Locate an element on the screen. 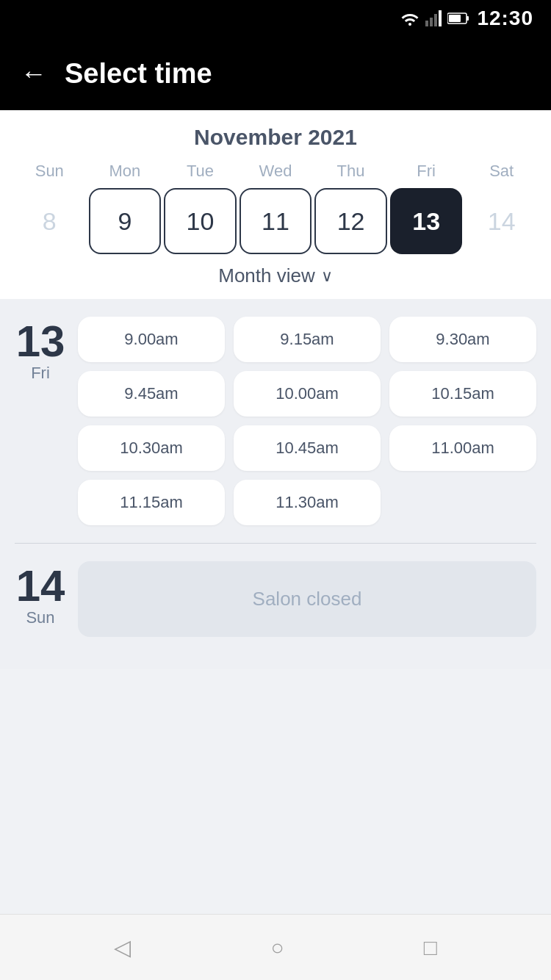 Image resolution: width=551 pixels, height=980 pixels. slot-1100am: 11.00am is located at coordinates (463, 448).